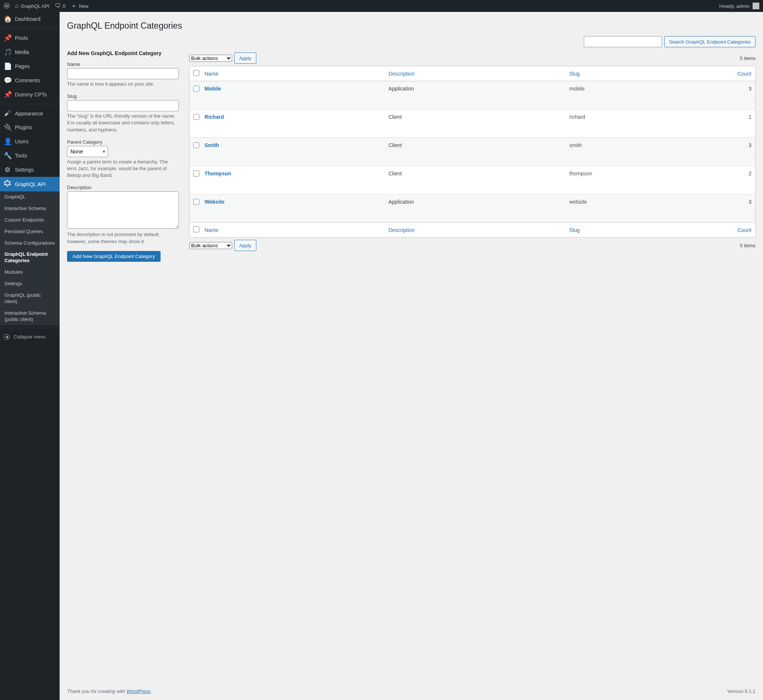  Describe the element at coordinates (30, 356) in the screenshot. I see `admin-sidebar: 🏠Dashboard 📌Posts 🎵Media 📄Pages 💬Comment…` at that location.